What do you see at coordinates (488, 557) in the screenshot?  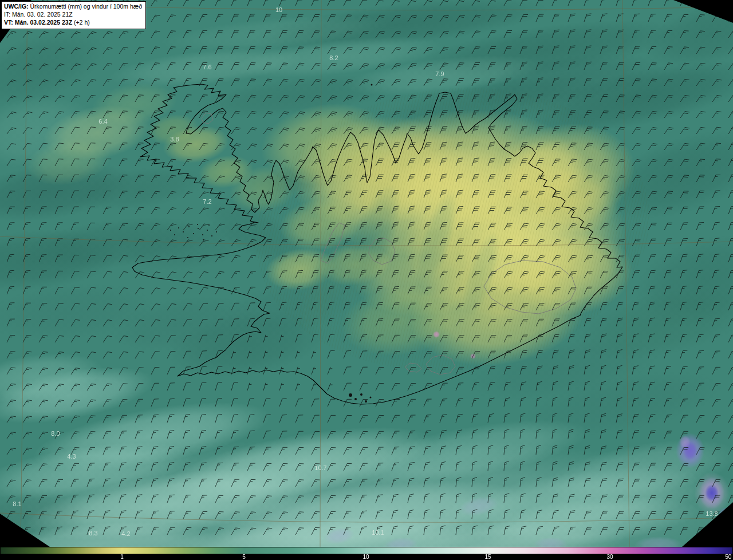 I see `colorbar-tick-label: 15` at bounding box center [488, 557].